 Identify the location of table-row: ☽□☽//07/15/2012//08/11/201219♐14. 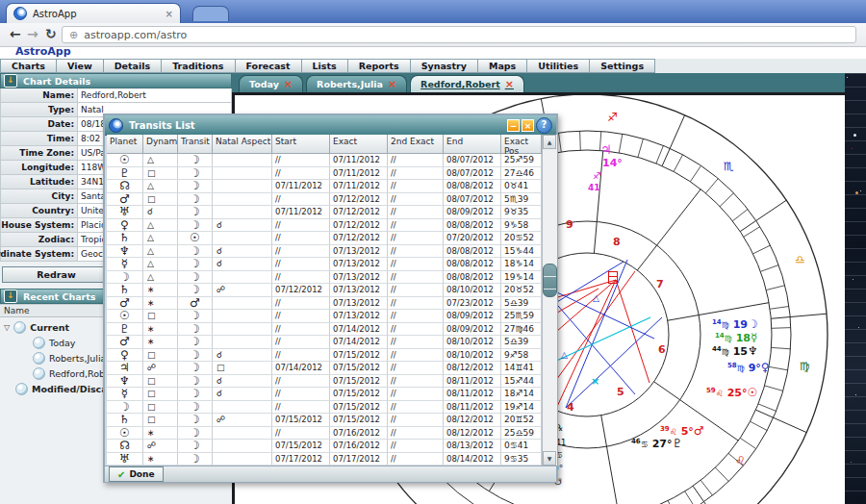
(324, 408).